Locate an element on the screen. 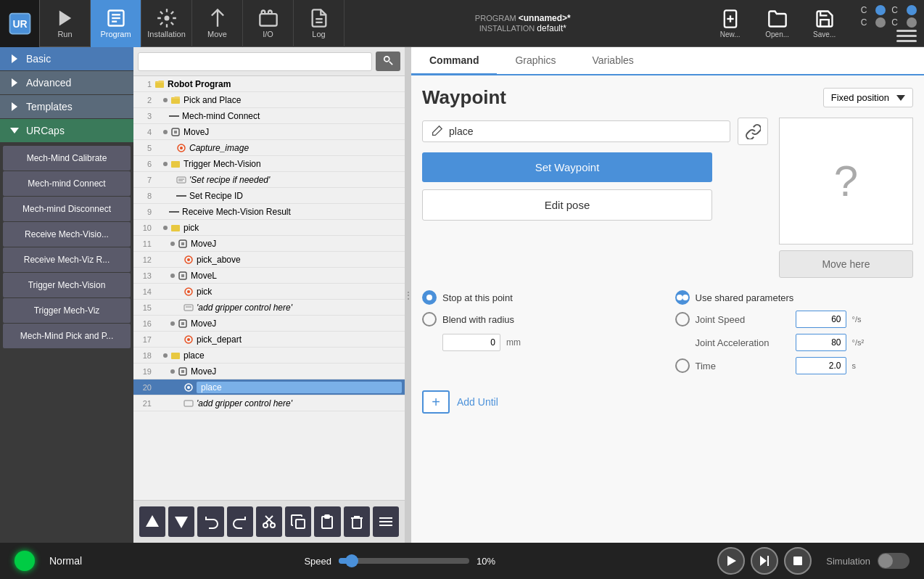  delete-button is located at coordinates (357, 522).